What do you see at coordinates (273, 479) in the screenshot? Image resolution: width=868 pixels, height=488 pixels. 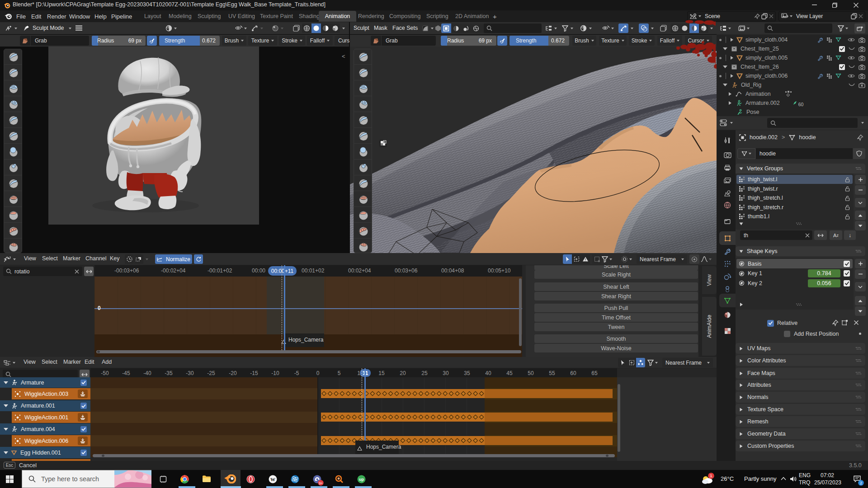 I see `svg-text: W` at bounding box center [273, 479].